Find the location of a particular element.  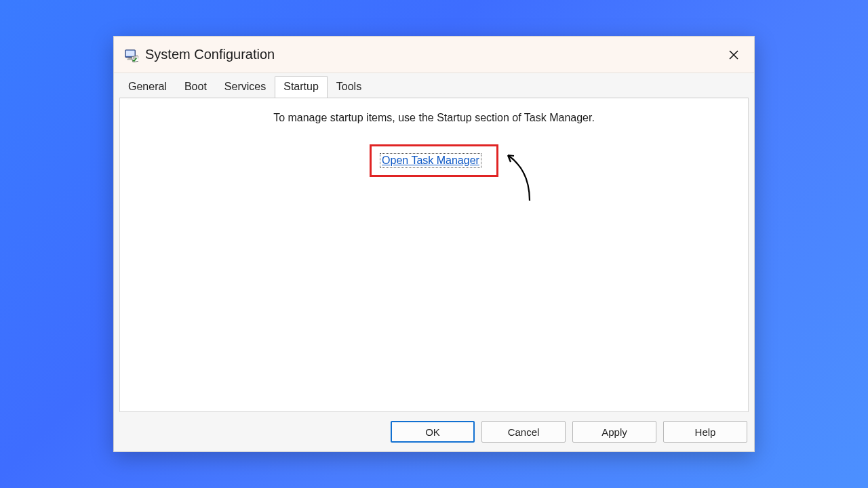

titlebar: System Configuration is located at coordinates (434, 55).